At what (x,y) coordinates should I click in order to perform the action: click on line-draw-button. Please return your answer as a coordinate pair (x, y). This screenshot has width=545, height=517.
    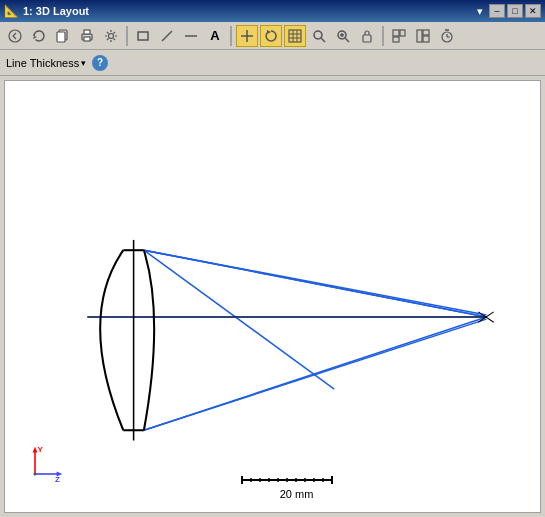
    Looking at the image, I should click on (167, 36).